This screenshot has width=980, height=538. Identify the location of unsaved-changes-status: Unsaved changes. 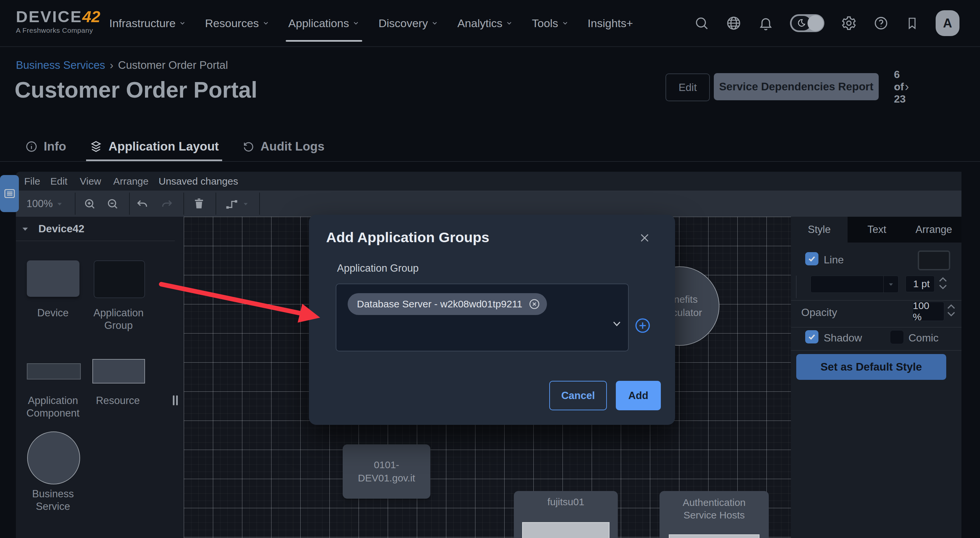
(199, 181).